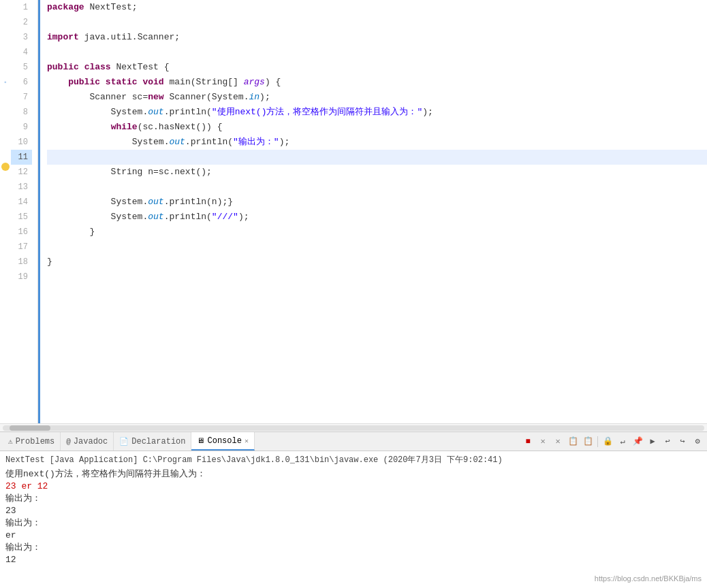 This screenshot has height=588, width=707. Describe the element at coordinates (558, 442) in the screenshot. I see `remove-all-button: ✕` at that location.